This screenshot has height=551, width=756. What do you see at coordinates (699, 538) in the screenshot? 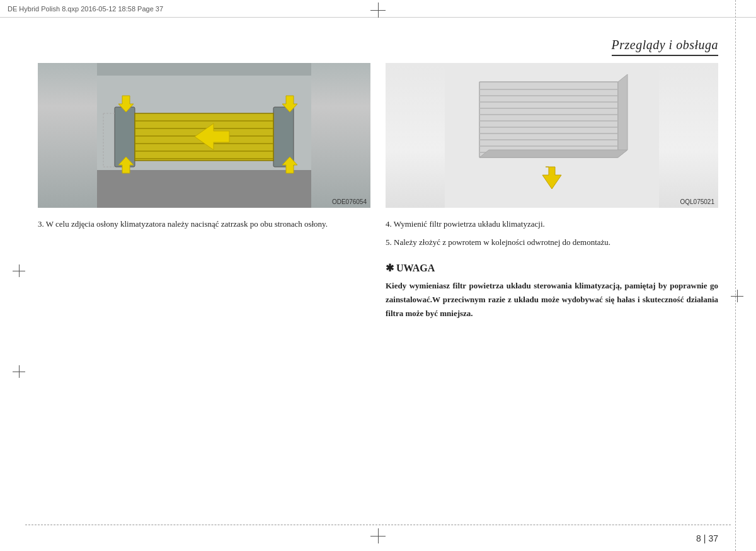
I see `page-section: 8` at bounding box center [699, 538].